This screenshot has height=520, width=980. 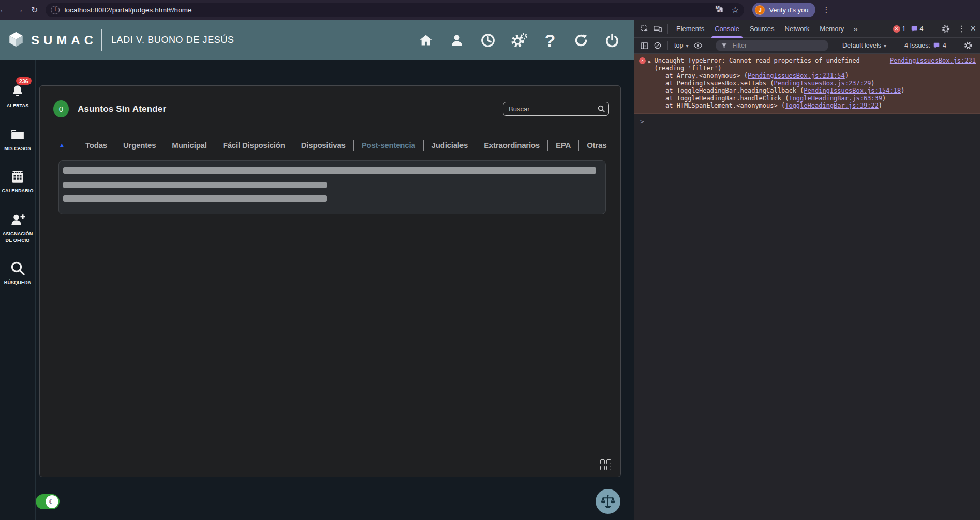 I want to click on console-settings-icon, so click(x=968, y=46).